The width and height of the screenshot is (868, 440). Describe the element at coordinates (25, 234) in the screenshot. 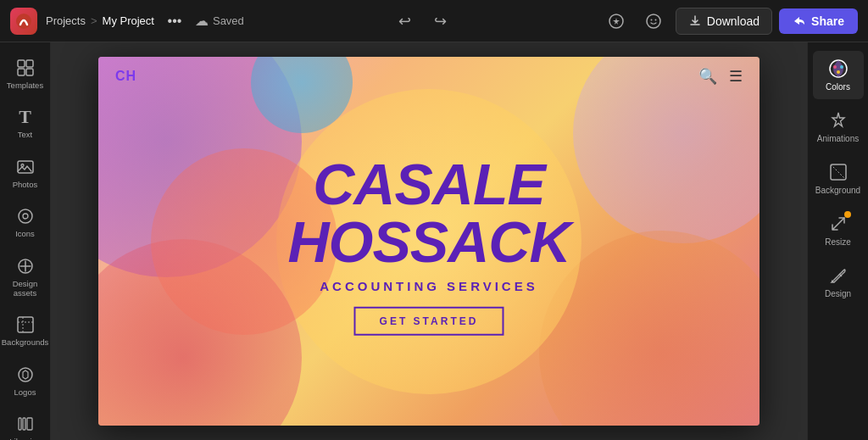

I see `icons-label: Icons` at that location.